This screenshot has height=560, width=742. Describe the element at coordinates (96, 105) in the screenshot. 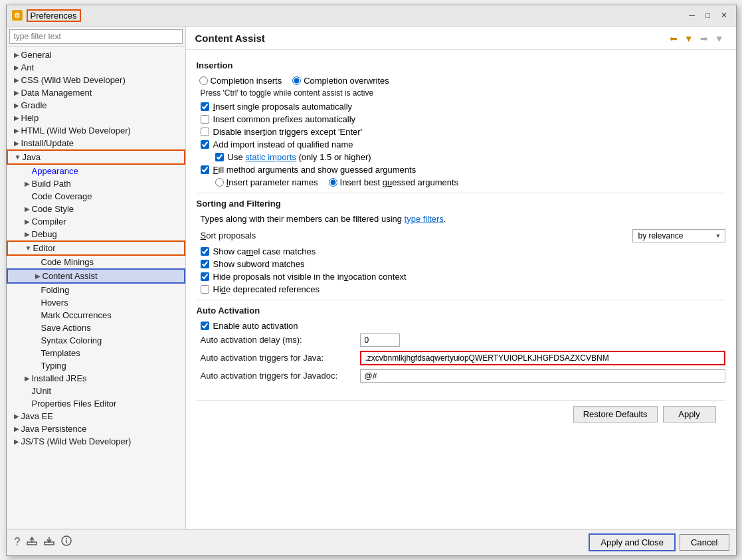

I see `sidebar-item-gradle: ▶ Gradle` at that location.